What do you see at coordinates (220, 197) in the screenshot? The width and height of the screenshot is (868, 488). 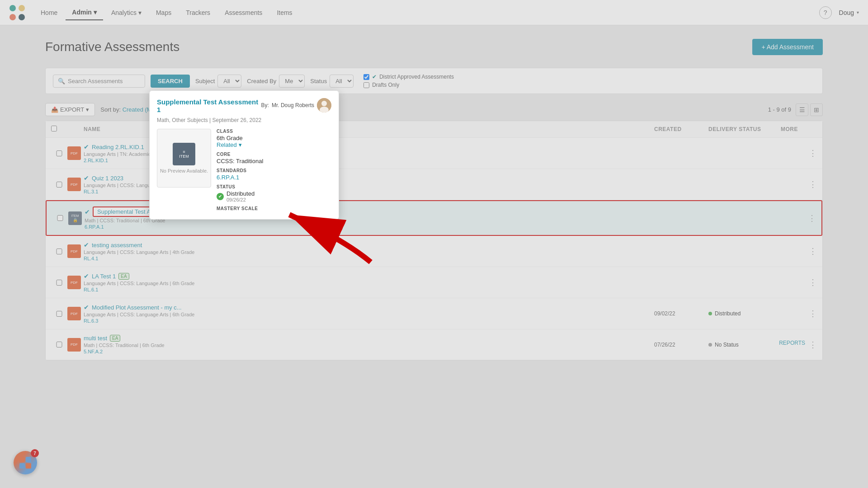 I see `status-check-icon: ✔` at bounding box center [220, 197].